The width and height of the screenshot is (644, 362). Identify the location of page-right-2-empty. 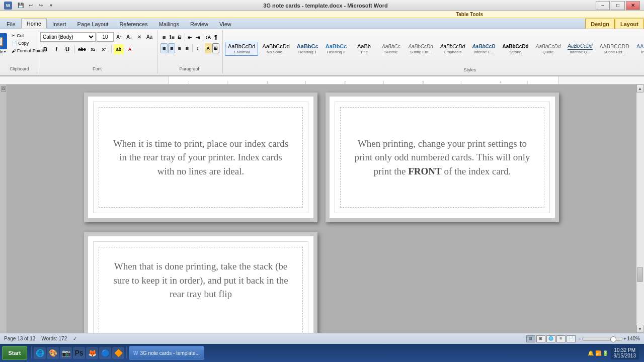
(442, 281).